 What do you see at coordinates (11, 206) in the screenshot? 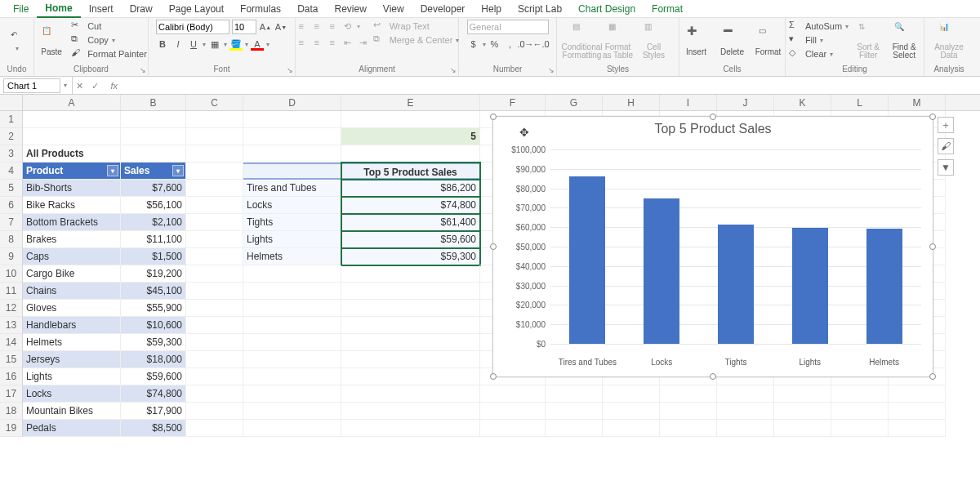
I see `row-header-6: 6` at bounding box center [11, 206].